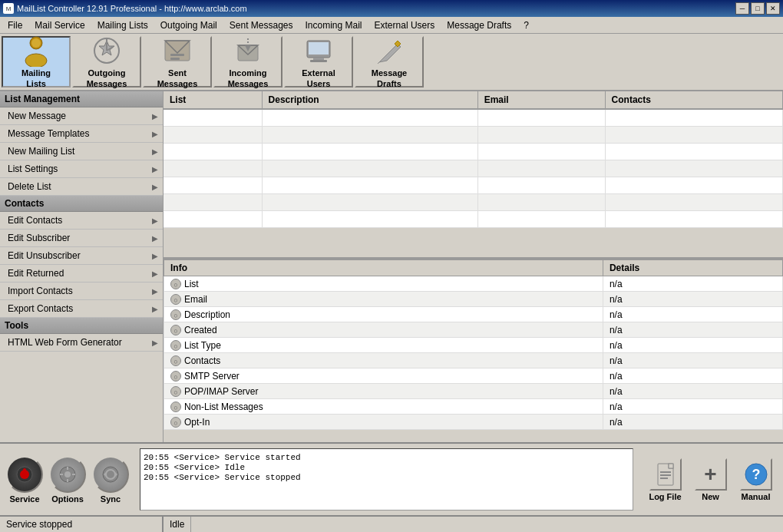 The image size is (783, 532). Describe the element at coordinates (758, 8) in the screenshot. I see `window-controls: ─ □ ✕` at that location.